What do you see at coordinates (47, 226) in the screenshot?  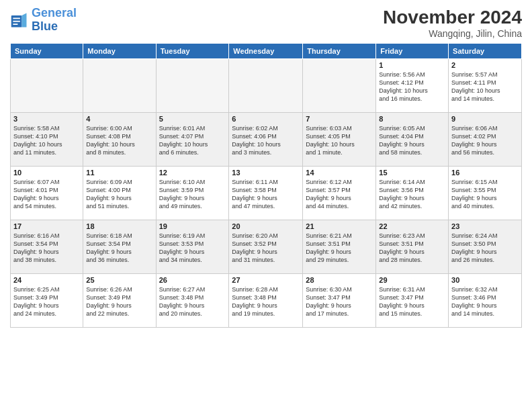 I see `day-number: 17` at bounding box center [47, 226].